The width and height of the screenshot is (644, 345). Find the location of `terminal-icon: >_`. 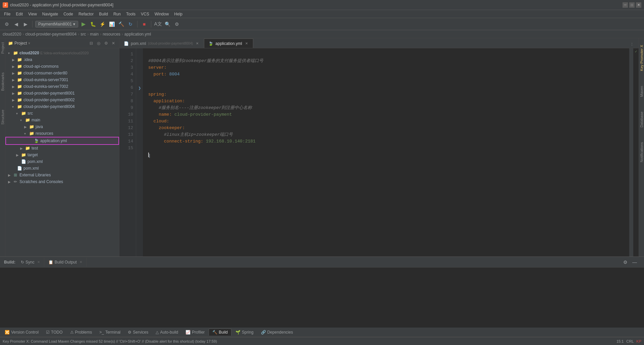

terminal-icon: >_ is located at coordinates (102, 332).